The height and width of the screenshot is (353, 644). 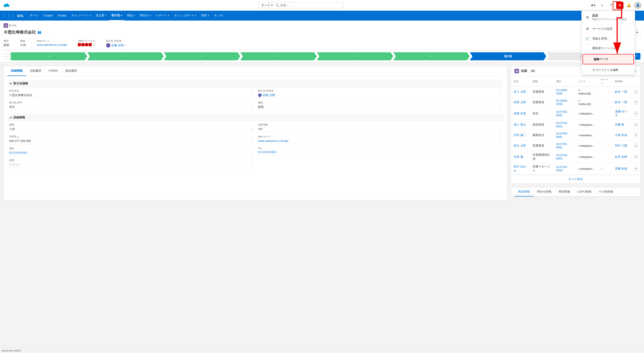 I want to click on meishi-email-cell: ✉sfdcjdem..., so click(x=587, y=169).